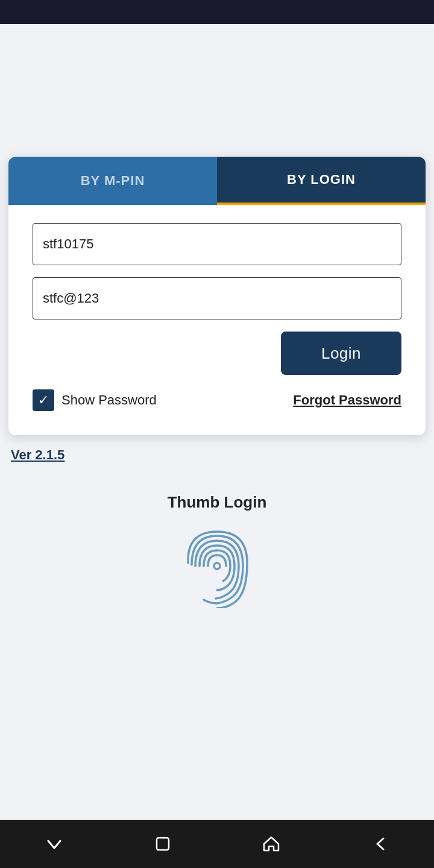  What do you see at coordinates (217, 353) in the screenshot?
I see `button-row: Login` at bounding box center [217, 353].